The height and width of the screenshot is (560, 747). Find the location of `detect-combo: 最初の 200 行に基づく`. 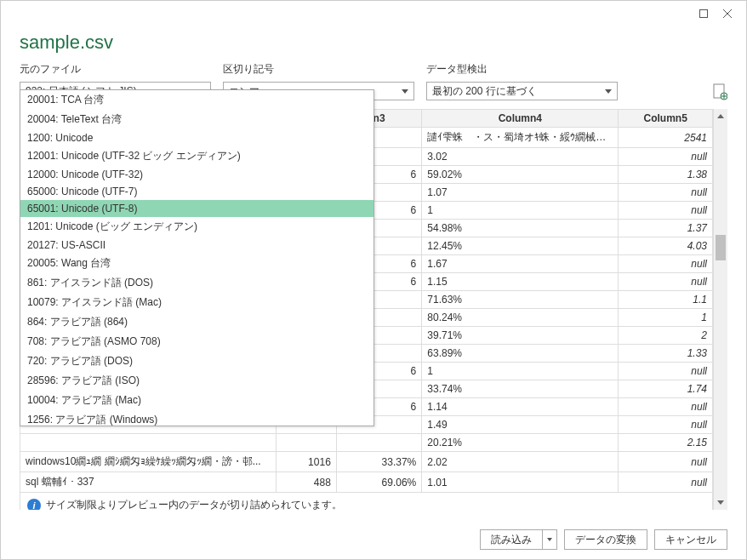

detect-combo: 最初の 200 行に基づく is located at coordinates (522, 91).